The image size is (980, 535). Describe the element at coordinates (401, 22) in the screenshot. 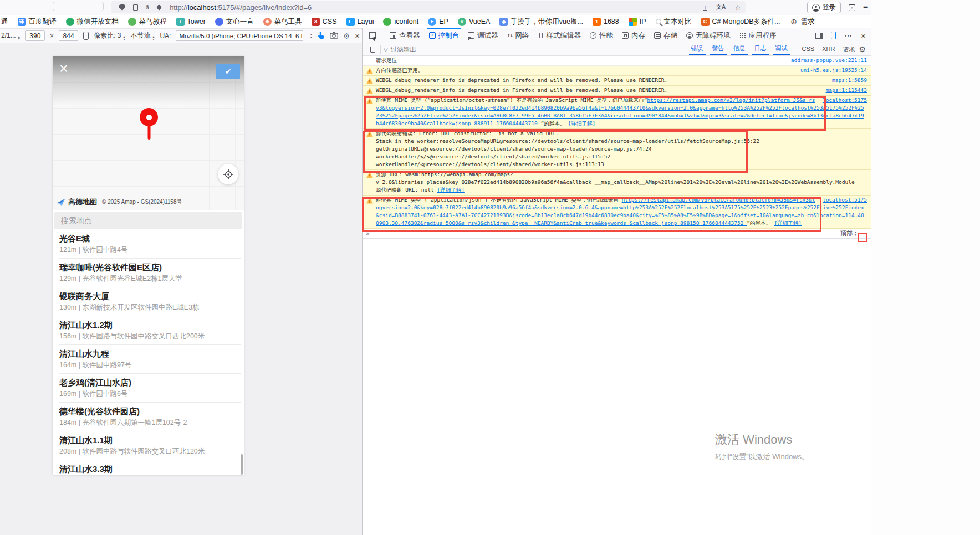

I see `bookmark-item: iconfont` at that location.